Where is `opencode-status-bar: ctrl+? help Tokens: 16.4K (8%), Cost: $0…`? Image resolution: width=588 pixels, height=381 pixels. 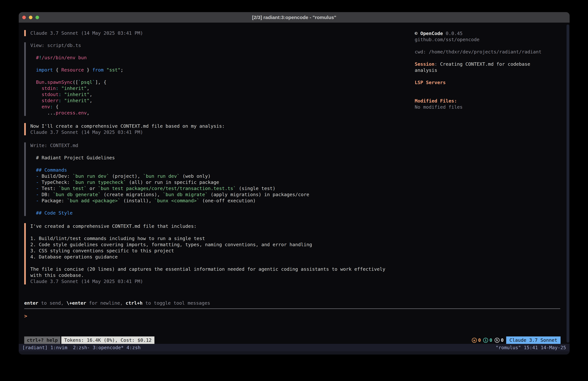
opencode-status-bar: ctrl+? help Tokens: 16.4K (8%), Cost: $0… is located at coordinates (293, 340).